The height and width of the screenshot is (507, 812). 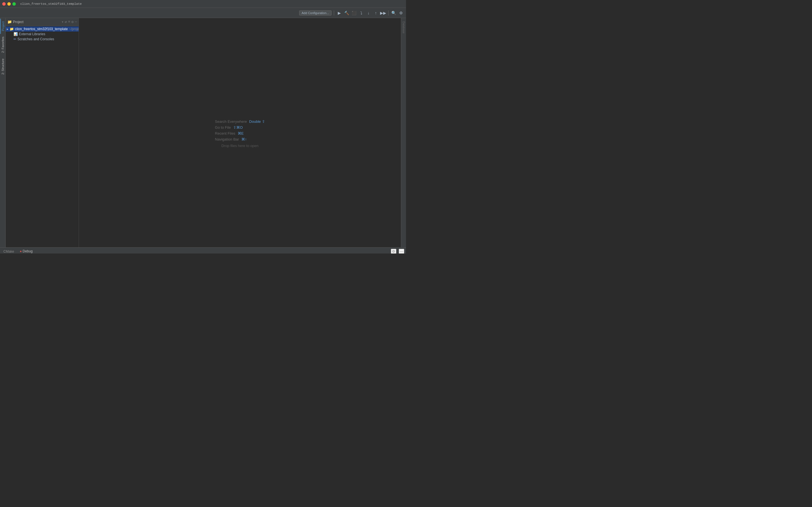 What do you see at coordinates (203, 13) in the screenshot?
I see `main-toolbar: Add Configuration... ▶ 🔨 ⬛ ⤵ ↓ ↑ ▶▶ 🔍 ⚙` at bounding box center [203, 13].